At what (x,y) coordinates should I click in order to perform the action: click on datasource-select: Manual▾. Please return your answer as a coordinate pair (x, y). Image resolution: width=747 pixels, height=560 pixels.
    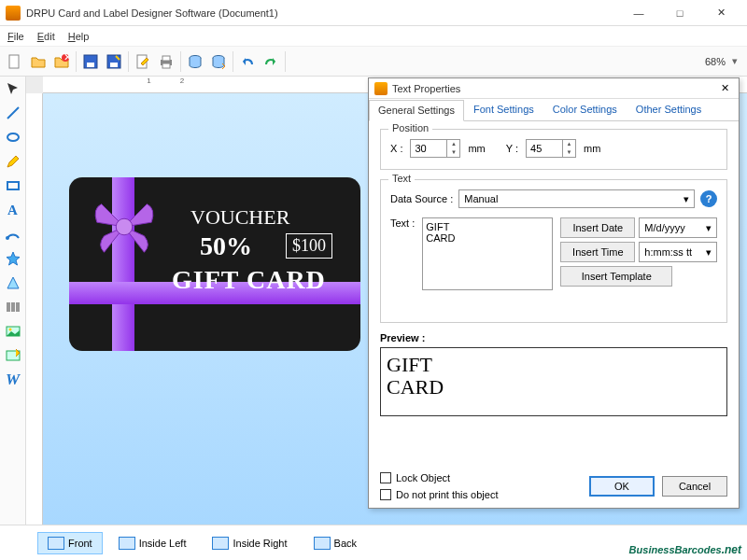
    Looking at the image, I should click on (577, 199).